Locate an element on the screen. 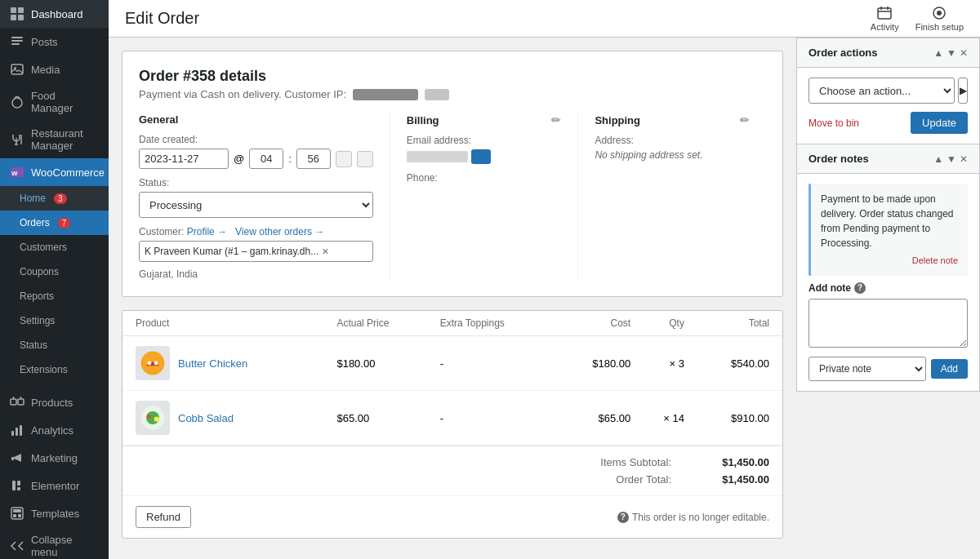 The height and width of the screenshot is (559, 980). product-link-2: Cobb Salad is located at coordinates (206, 418).